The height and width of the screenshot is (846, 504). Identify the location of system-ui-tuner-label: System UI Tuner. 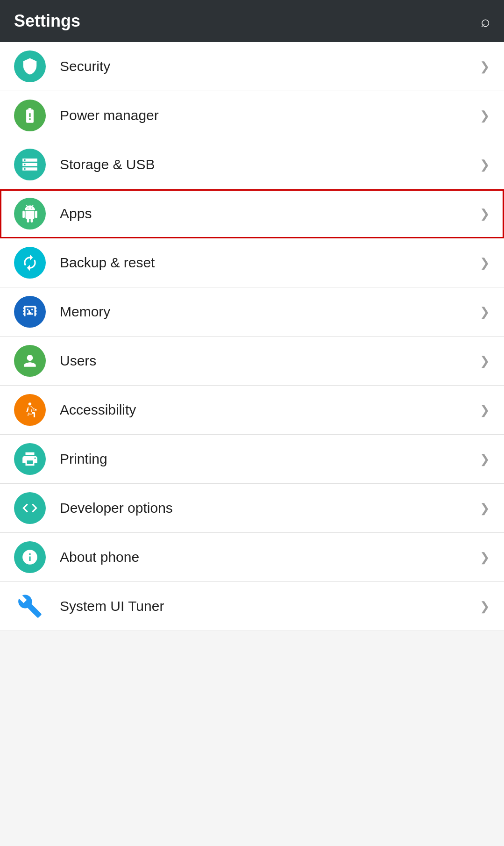
(270, 606).